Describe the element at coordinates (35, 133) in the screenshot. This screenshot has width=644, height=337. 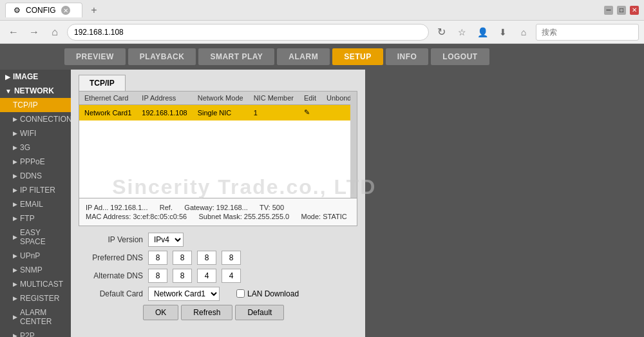
I see `sidebar-item-wifi: ▶ WIFI` at that location.